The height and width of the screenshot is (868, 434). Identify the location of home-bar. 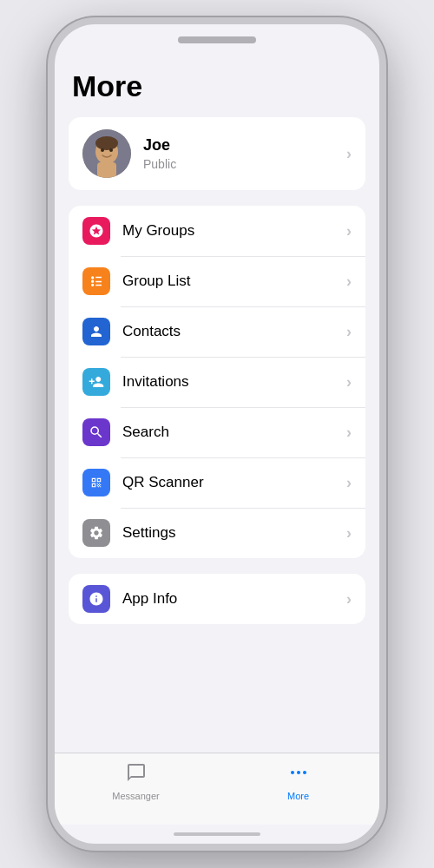
(217, 834).